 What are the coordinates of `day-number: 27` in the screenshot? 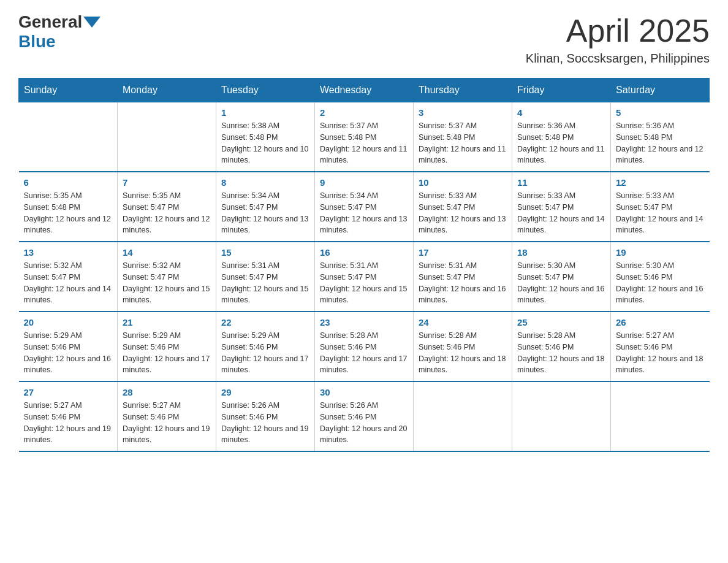 It's located at (69, 393).